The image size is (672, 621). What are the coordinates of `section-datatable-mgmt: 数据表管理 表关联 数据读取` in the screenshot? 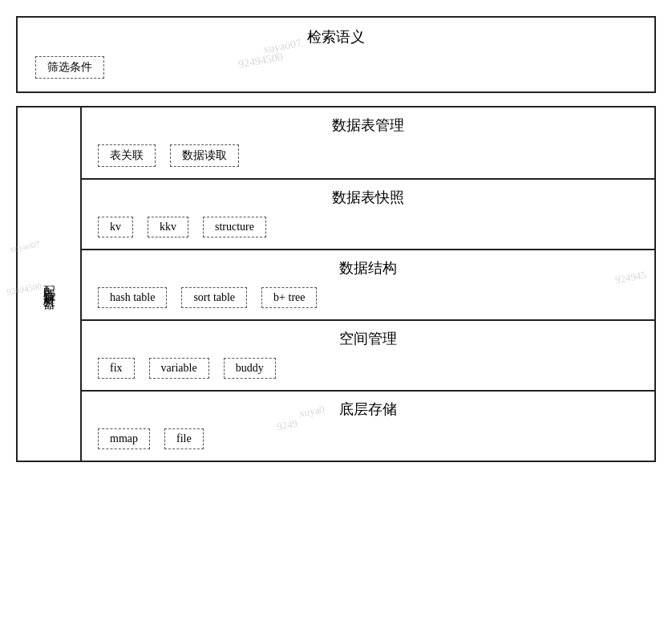 It's located at (368, 144).